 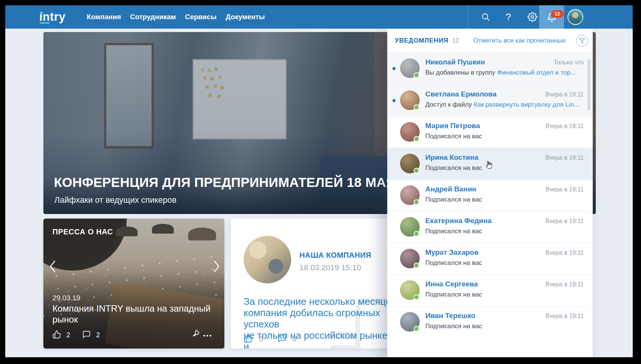 What do you see at coordinates (508, 17) in the screenshot?
I see `help-button: ?` at bounding box center [508, 17].